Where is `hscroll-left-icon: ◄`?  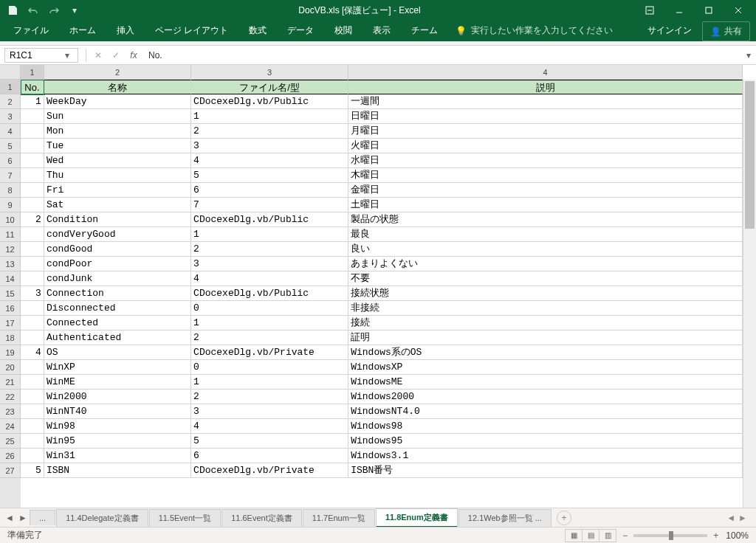 hscroll-left-icon: ◄ is located at coordinates (731, 518).